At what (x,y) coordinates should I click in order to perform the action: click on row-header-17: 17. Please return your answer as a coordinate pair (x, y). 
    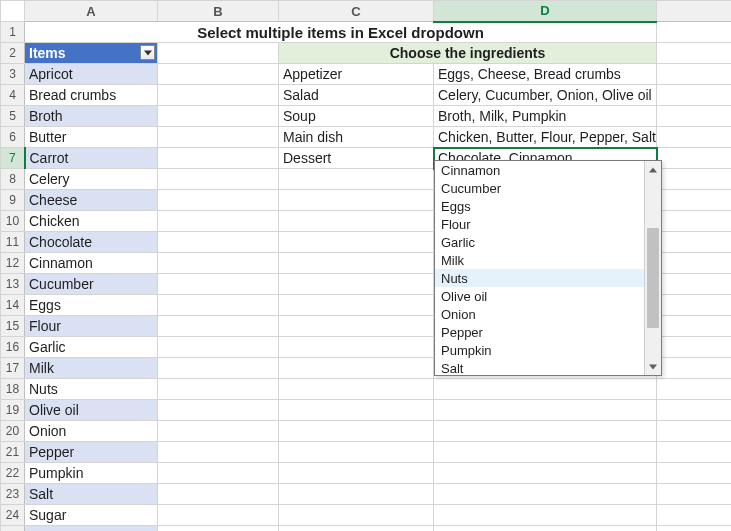
    Looking at the image, I should click on (13, 368).